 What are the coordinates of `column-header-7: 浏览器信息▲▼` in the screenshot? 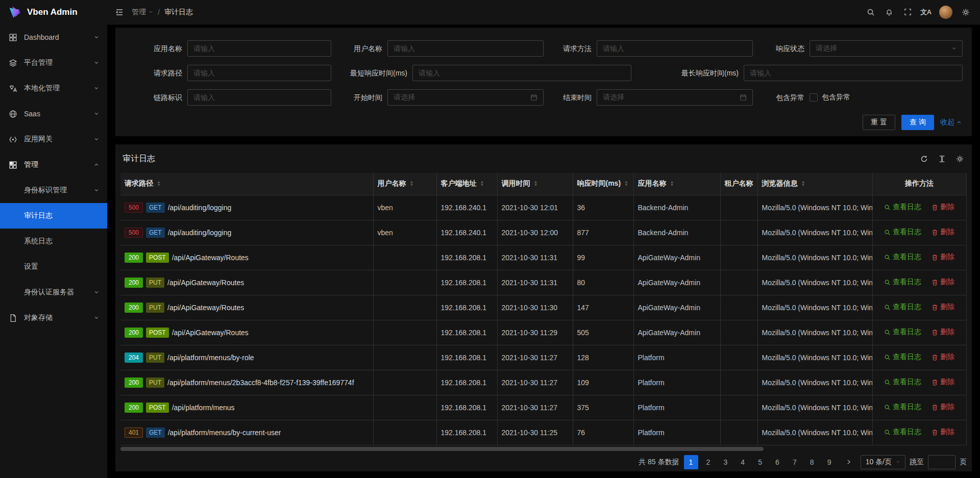 It's located at (815, 184).